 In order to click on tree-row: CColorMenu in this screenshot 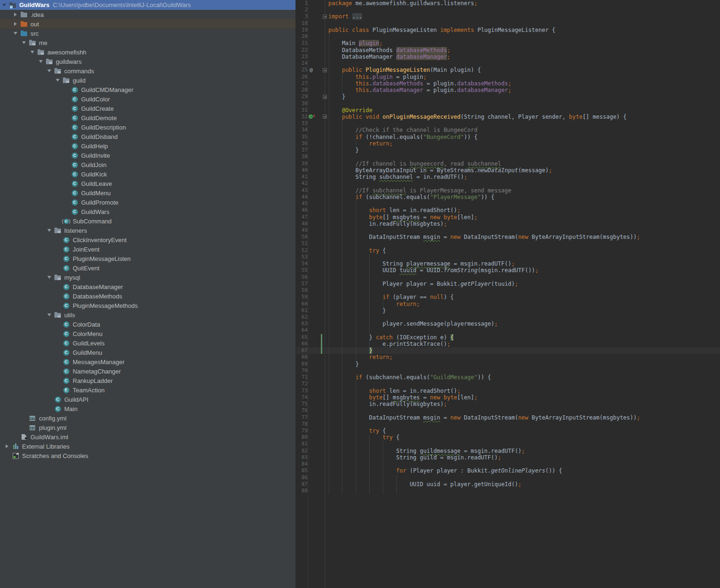, I will do `click(148, 334)`.